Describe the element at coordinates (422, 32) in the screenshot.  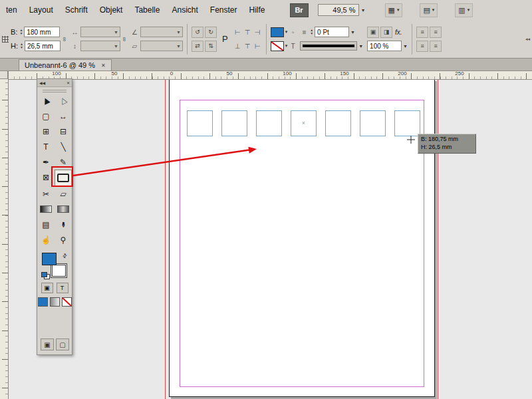
I see `text-wrap-none-button: ≡` at that location.